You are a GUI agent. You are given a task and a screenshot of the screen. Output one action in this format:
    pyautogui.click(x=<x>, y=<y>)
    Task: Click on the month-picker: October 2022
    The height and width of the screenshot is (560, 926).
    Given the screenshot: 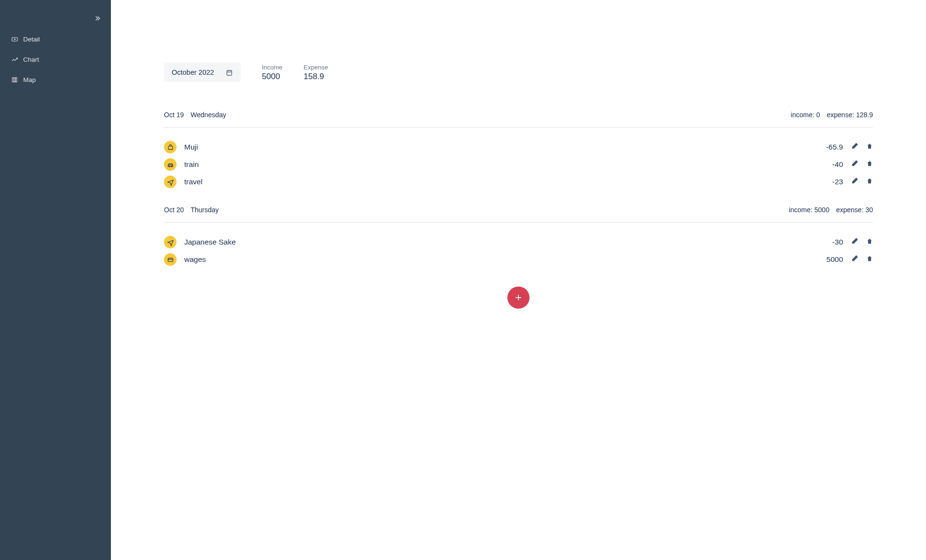 What is the action you would take?
    pyautogui.click(x=203, y=72)
    